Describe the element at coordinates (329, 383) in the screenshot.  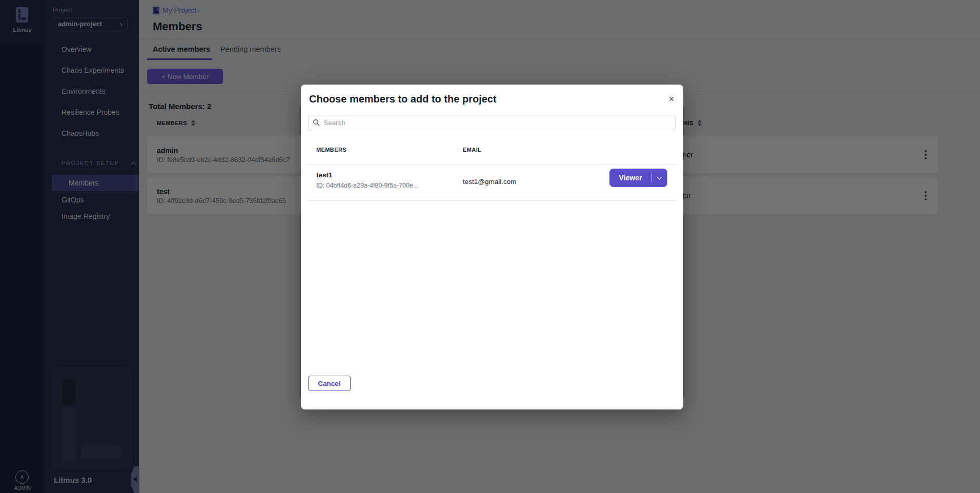
I see `cancel-button: Cancel` at that location.